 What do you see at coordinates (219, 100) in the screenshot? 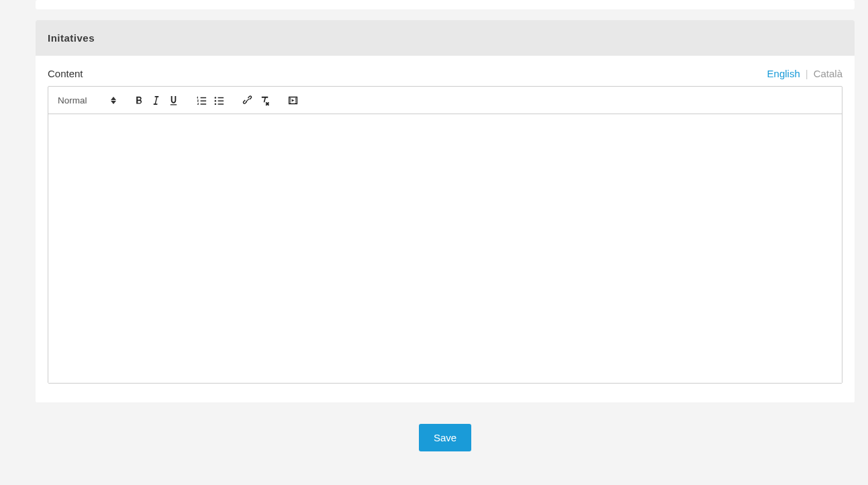
I see `unordered-list-button` at bounding box center [219, 100].